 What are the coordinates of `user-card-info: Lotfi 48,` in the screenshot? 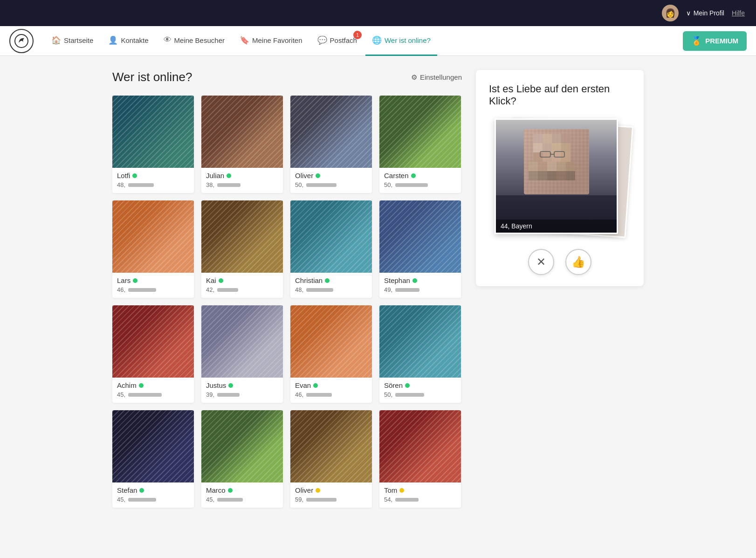 It's located at (153, 180).